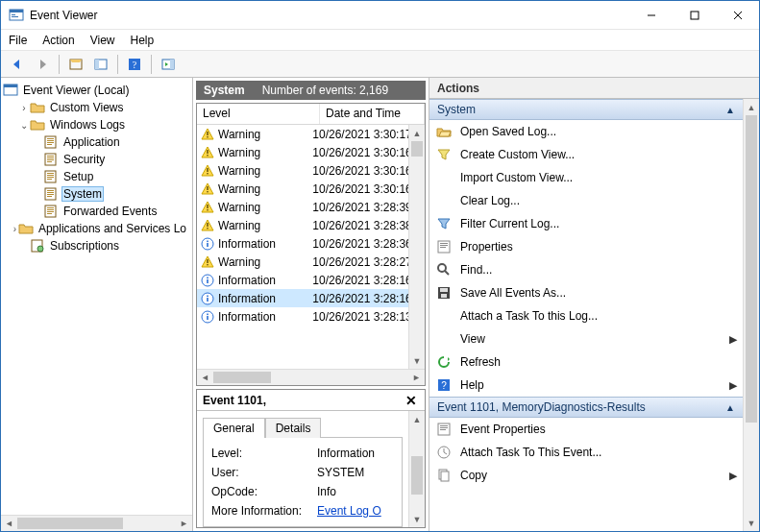 Image resolution: width=760 pixels, height=532 pixels. Describe the element at coordinates (112, 229) in the screenshot. I see `tree-item-label: Applications and Services Lo` at that location.